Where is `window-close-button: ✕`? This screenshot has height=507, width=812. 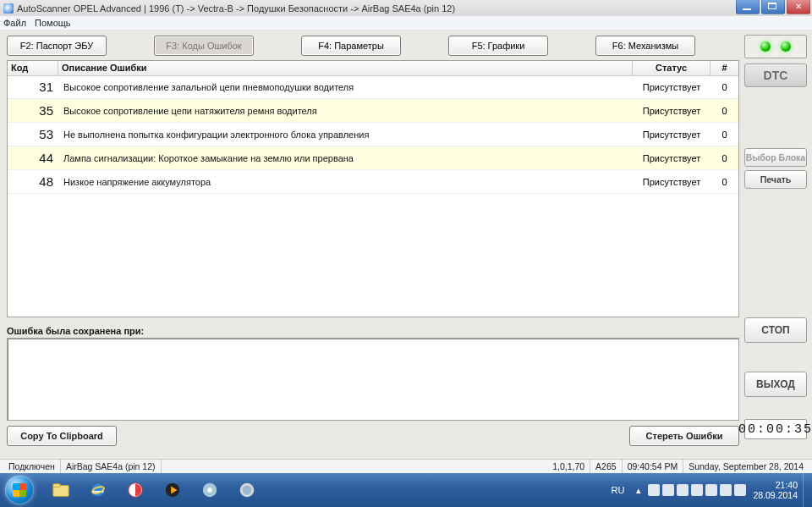 window-close-button: ✕ is located at coordinates (798, 7).